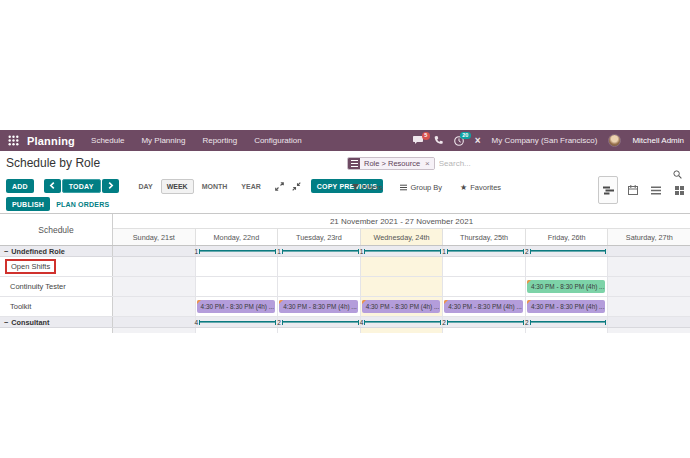 The image size is (690, 458). Describe the element at coordinates (679, 190) in the screenshot. I see `kanban-view-icon` at that location.